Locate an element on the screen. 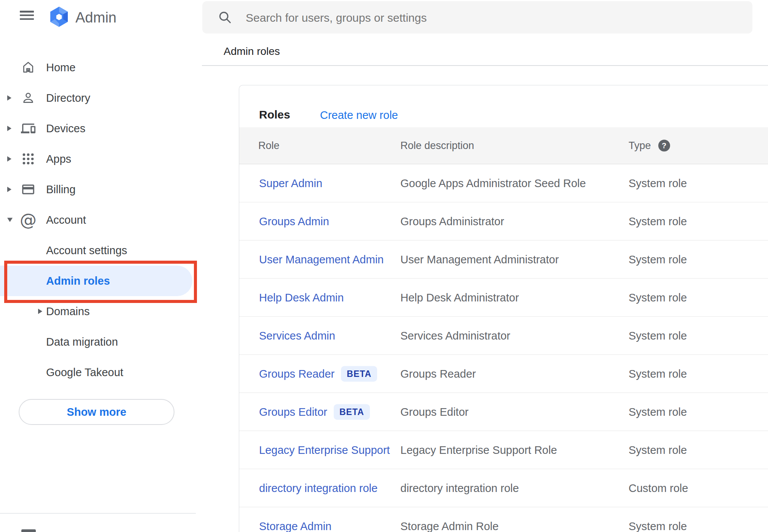  role-description: Help Desk Administrator is located at coordinates (459, 297).